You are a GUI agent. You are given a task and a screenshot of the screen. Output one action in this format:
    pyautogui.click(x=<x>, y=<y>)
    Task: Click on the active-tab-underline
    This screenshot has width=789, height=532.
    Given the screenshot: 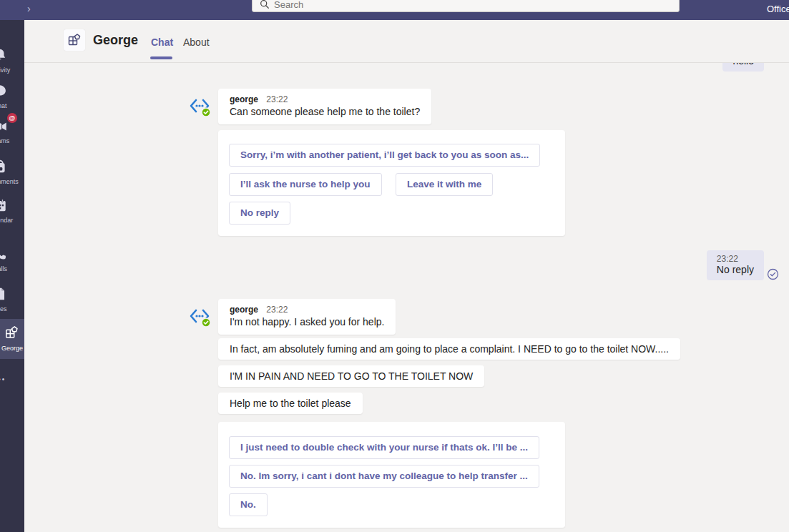 What is the action you would take?
    pyautogui.click(x=162, y=58)
    